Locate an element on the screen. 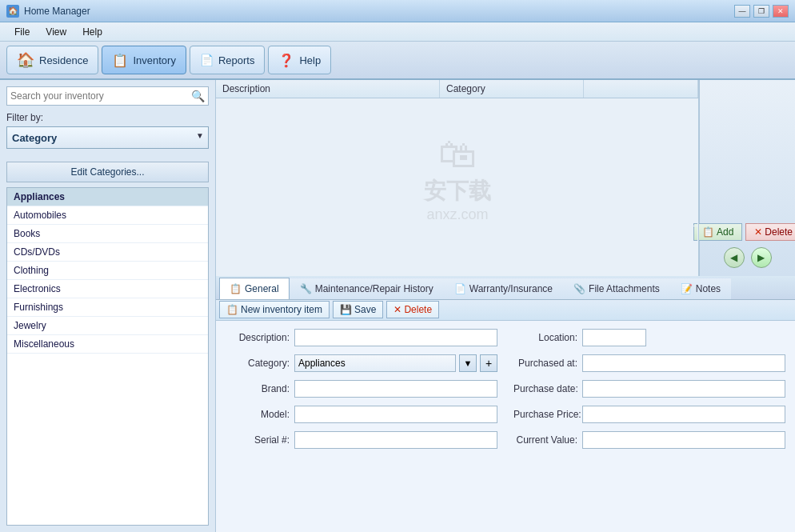 Image resolution: width=795 pixels, height=532 pixels. toolbar-residence-label: Residence is located at coordinates (64, 61).